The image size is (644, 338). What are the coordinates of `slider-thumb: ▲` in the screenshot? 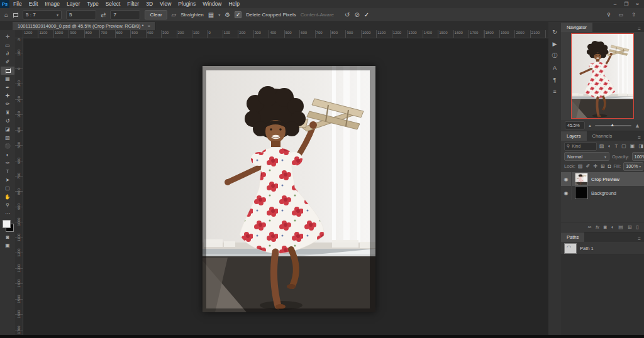 It's located at (613, 124).